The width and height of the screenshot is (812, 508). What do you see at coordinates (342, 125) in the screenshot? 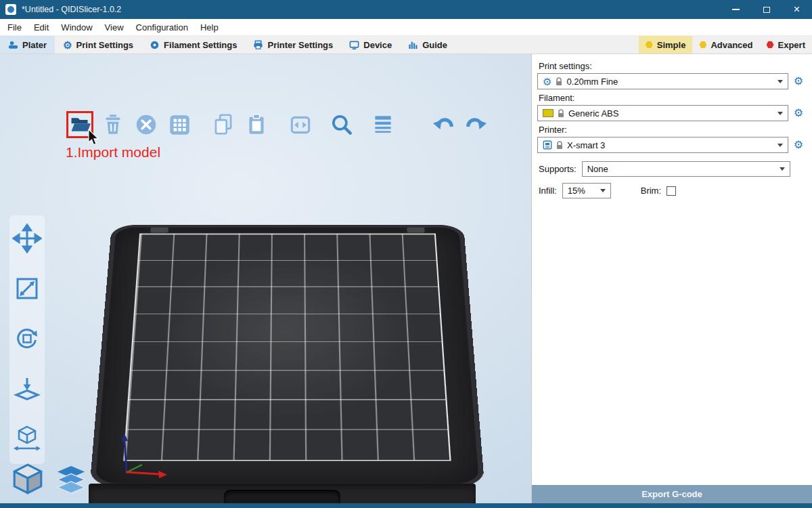
I see `search-button` at bounding box center [342, 125].